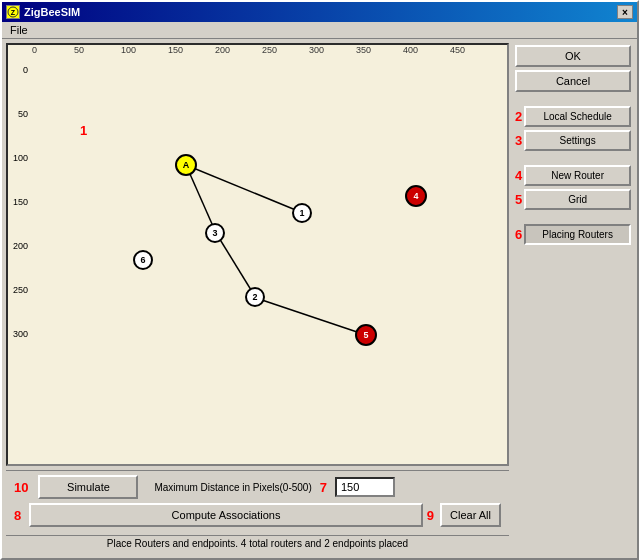 The height and width of the screenshot is (560, 639). I want to click on tick-v150: 150, so click(18, 202).